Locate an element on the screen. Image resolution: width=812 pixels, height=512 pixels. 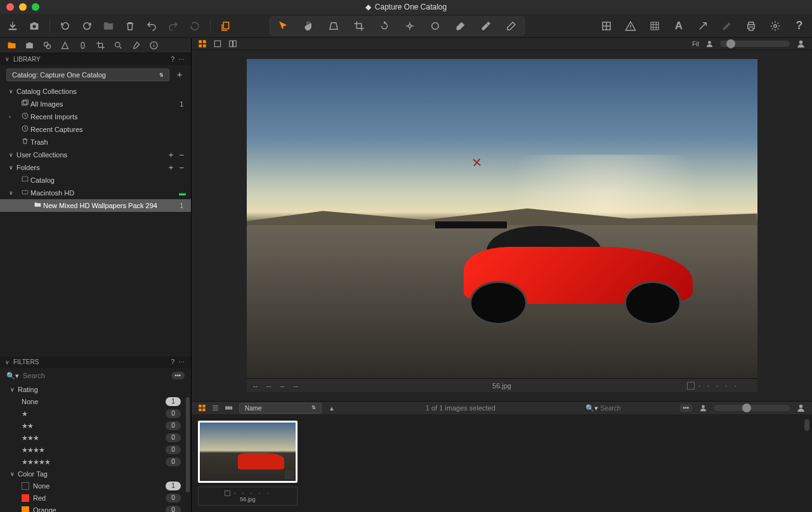
split-view-icon is located at coordinates (233, 44).